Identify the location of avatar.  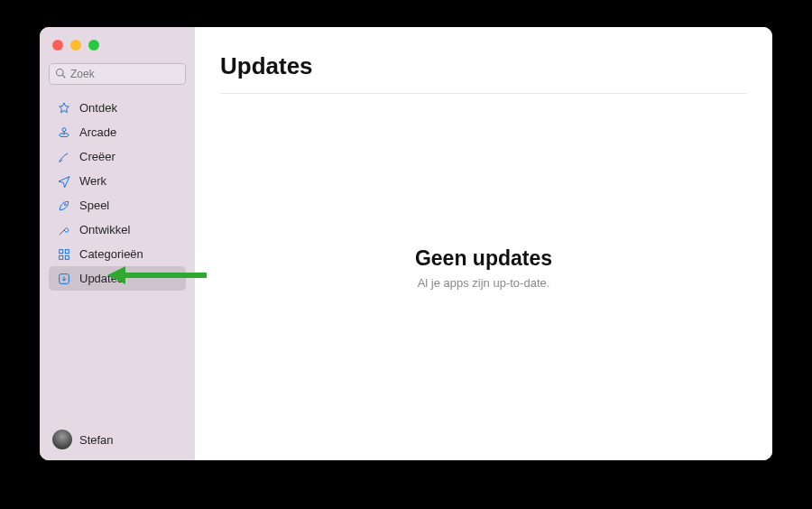
(62, 440).